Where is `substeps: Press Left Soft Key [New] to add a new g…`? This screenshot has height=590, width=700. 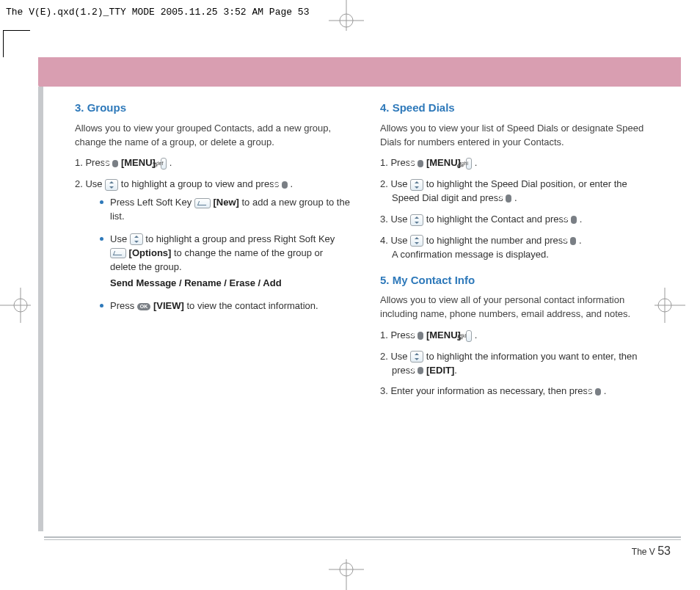 substeps: Press Left Soft Key [New] to add a new g… is located at coordinates (219, 255).